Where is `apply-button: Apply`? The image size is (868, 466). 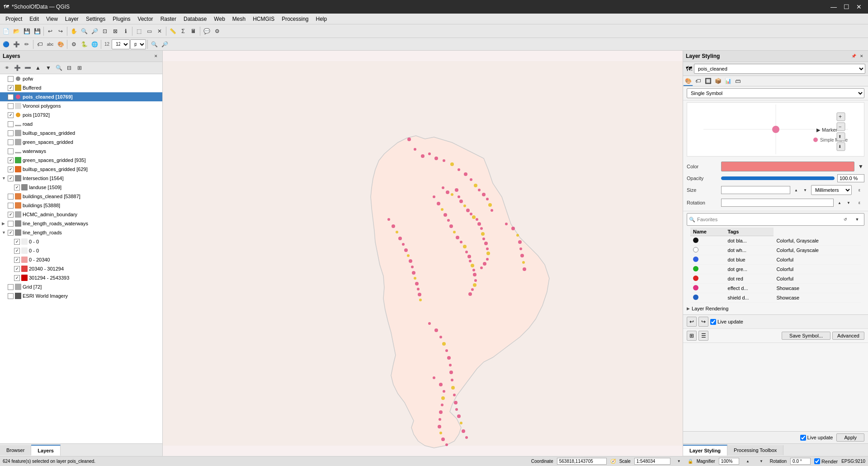
apply-button: Apply is located at coordinates (850, 437).